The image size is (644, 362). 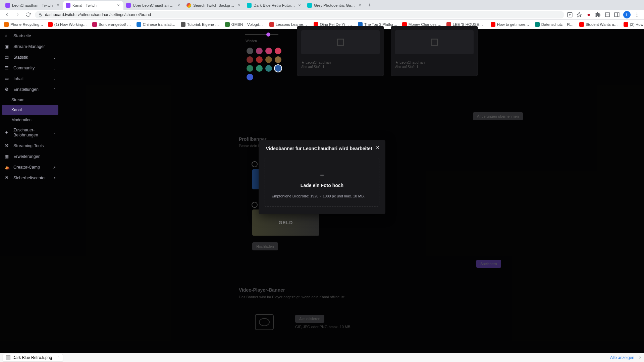 What do you see at coordinates (322, 182) in the screenshot?
I see `upload-dropzone: + Lade ein Foto hoch Empfohlene Bildgröß…` at bounding box center [322, 182].